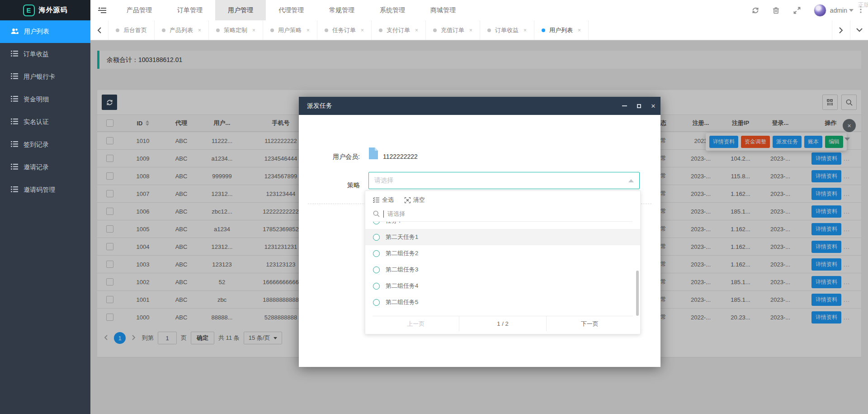  Describe the element at coordinates (39, 77) in the screenshot. I see `sidebar-item-label: 用户银行卡` at that location.